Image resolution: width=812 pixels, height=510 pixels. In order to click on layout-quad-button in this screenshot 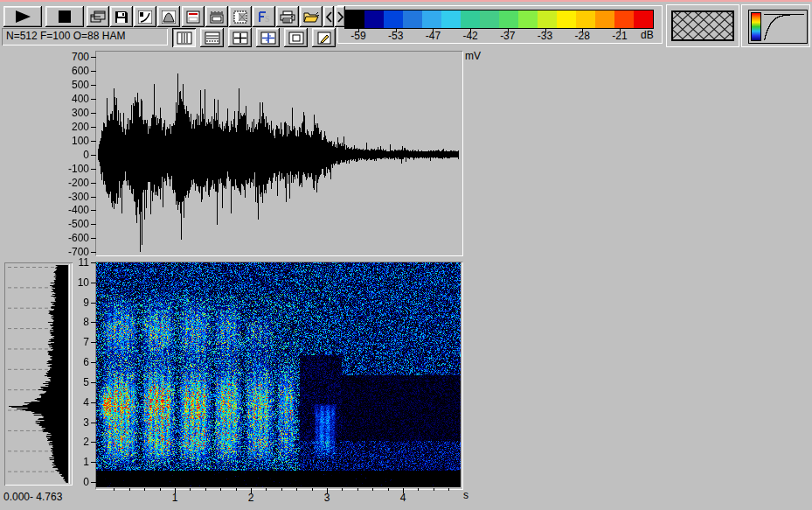, I will do `click(239, 38)`.